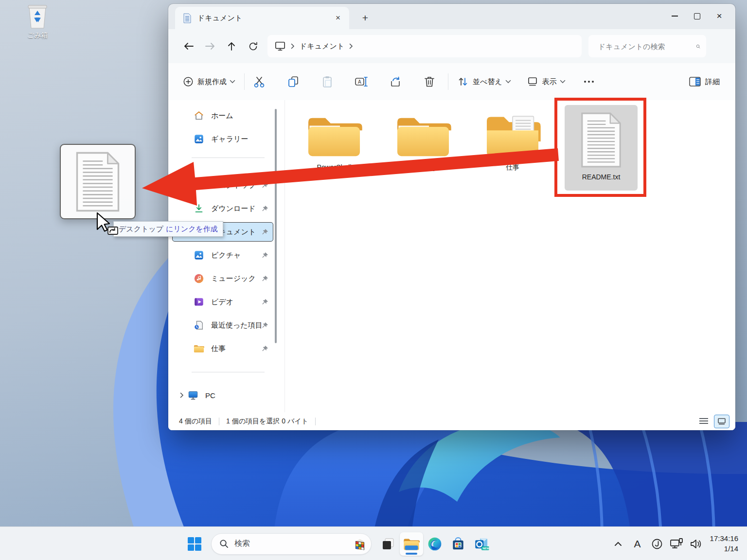 This screenshot has width=747, height=560. What do you see at coordinates (546, 82) in the screenshot?
I see `view-button: 表示` at bounding box center [546, 82].